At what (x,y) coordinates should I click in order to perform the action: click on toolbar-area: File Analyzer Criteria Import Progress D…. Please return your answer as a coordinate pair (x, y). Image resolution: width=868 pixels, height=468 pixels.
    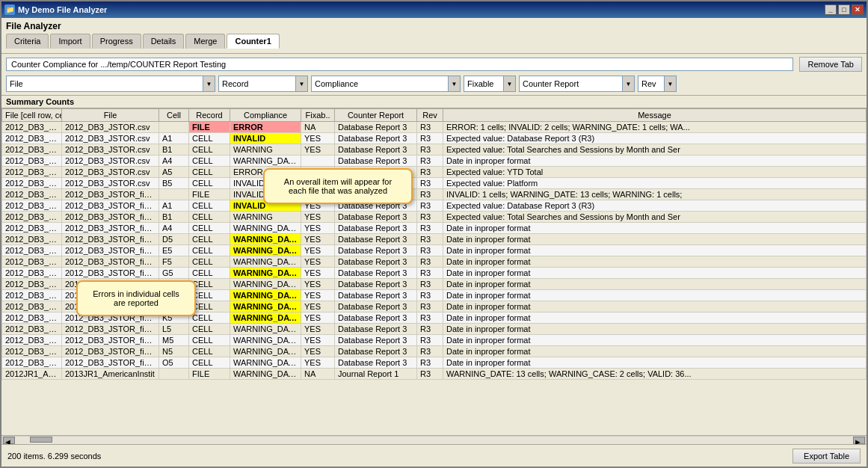
    Looking at the image, I should click on (434, 36).